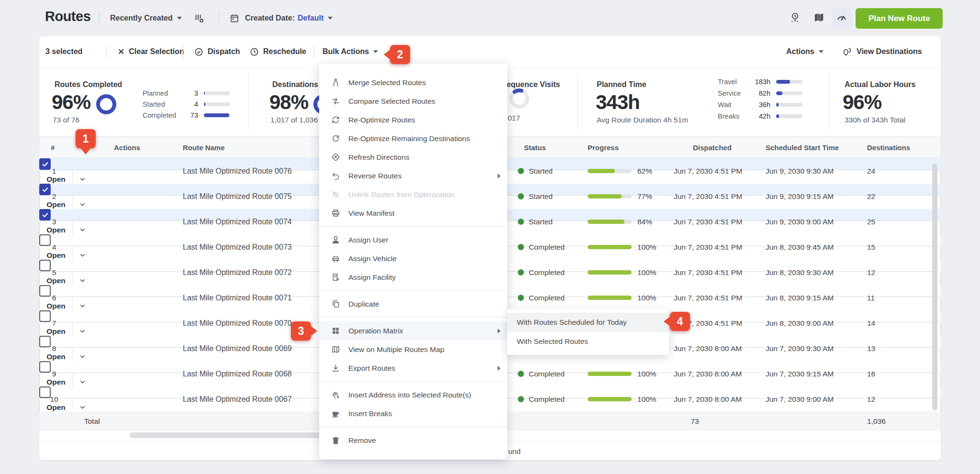  What do you see at coordinates (335, 304) in the screenshot?
I see `duplicate-icon` at bounding box center [335, 304].